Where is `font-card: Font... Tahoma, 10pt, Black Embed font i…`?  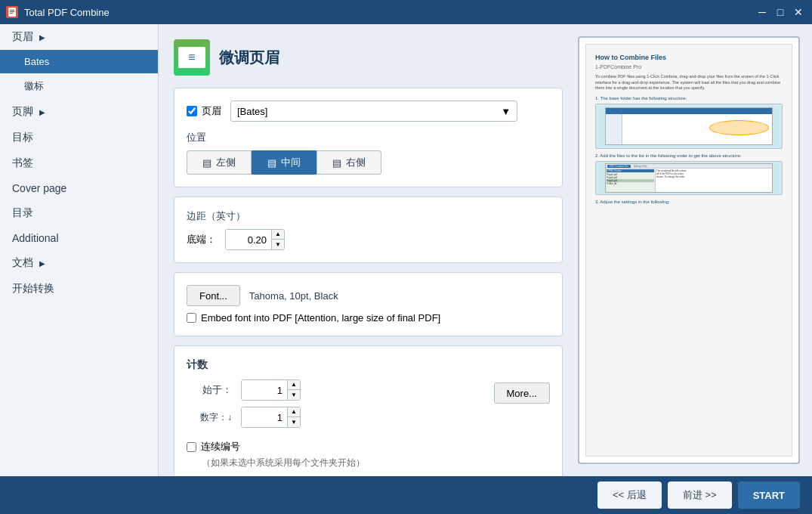 font-card: Font... Tahoma, 10pt, Black Embed font i… is located at coordinates (369, 304).